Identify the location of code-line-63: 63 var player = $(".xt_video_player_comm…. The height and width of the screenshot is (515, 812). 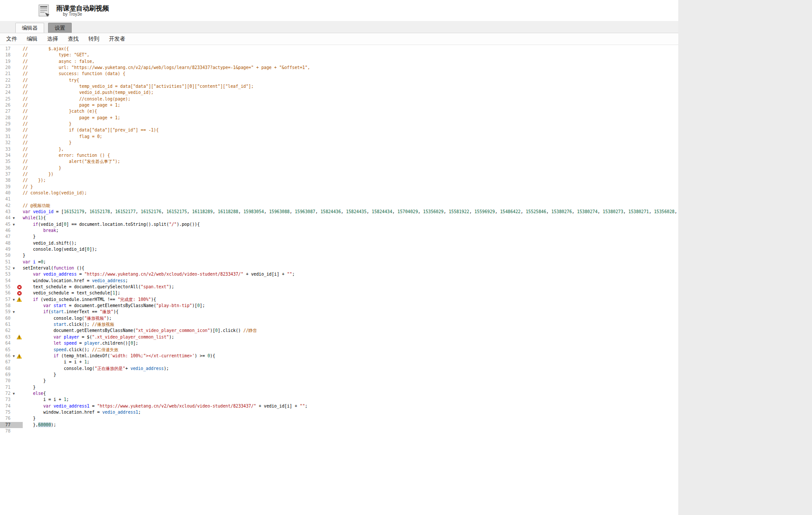
(339, 337).